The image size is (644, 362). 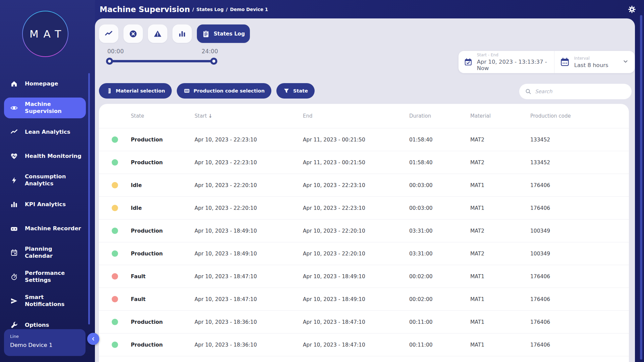 What do you see at coordinates (580, 231) in the screenshot?
I see `production-code-cell: 100349` at bounding box center [580, 231].